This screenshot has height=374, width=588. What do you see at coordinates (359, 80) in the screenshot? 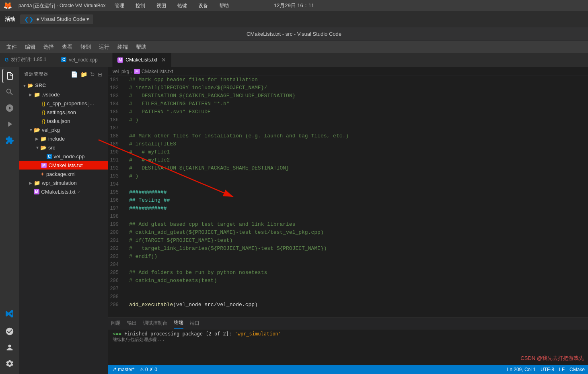
I see `code-line-181: ## Mark cpp header files for installatio…` at bounding box center [359, 80].